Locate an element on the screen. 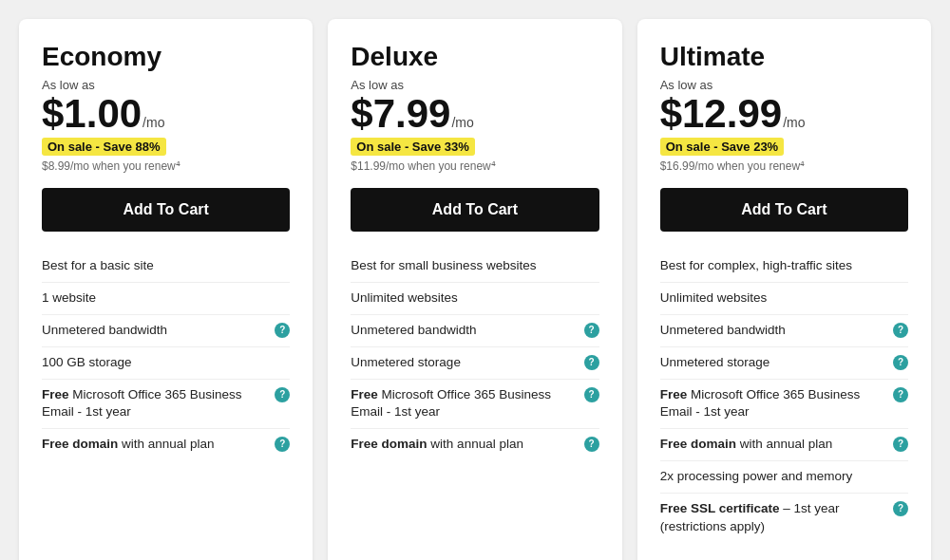 This screenshot has height=560, width=950. sale-badge-deluxe: On sale - Save 33% is located at coordinates (412, 146).